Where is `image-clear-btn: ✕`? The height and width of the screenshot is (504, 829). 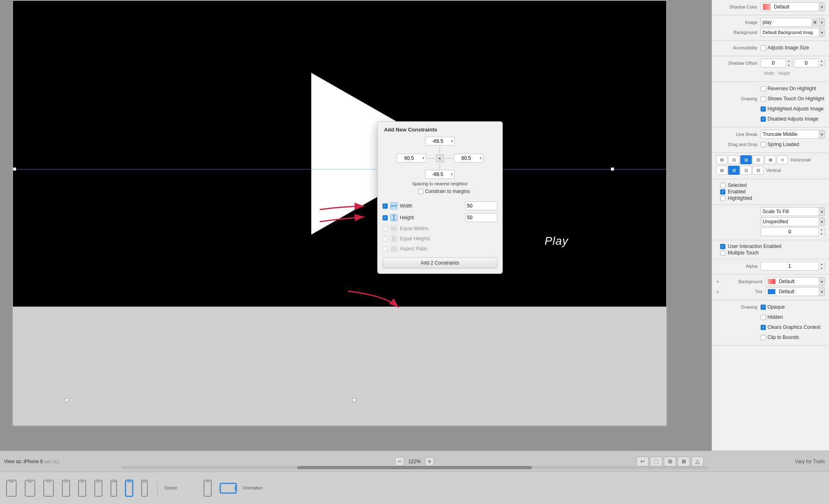
image-clear-btn: ✕ is located at coordinates (815, 22).